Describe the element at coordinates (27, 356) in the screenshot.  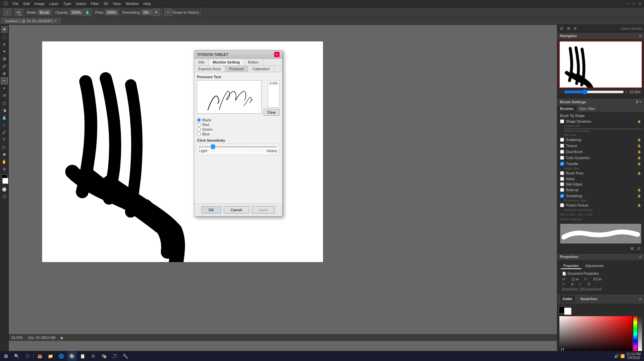
I see `task-view-button: ⬡` at that location.